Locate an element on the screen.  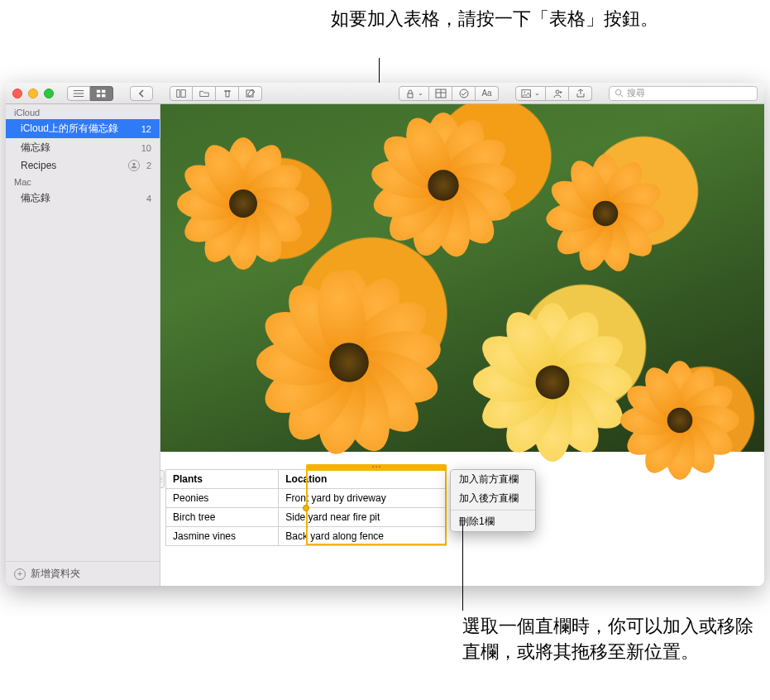
table-cell: Birch tree is located at coordinates (222, 518).